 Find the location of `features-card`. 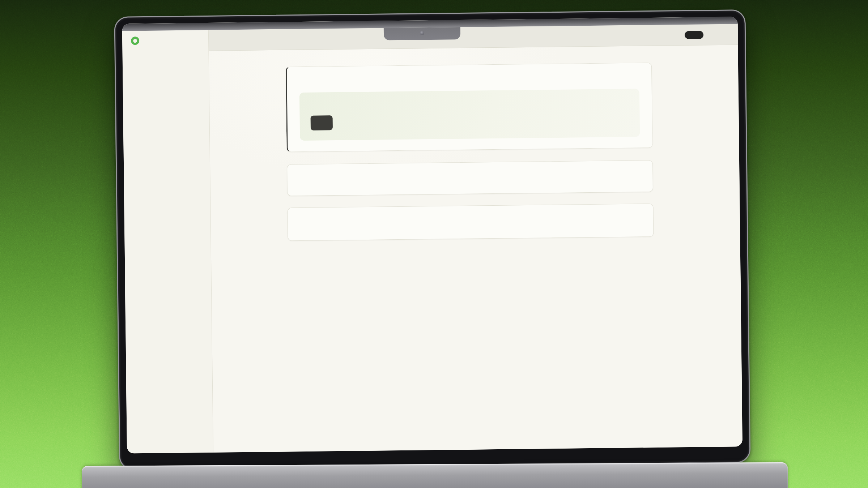

features-card is located at coordinates (470, 178).